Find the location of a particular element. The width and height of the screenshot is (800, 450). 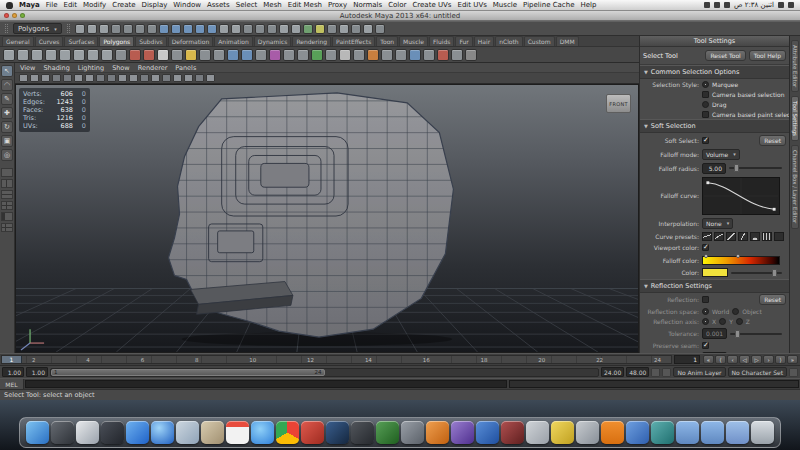

menu-item: Create is located at coordinates (124, 5).